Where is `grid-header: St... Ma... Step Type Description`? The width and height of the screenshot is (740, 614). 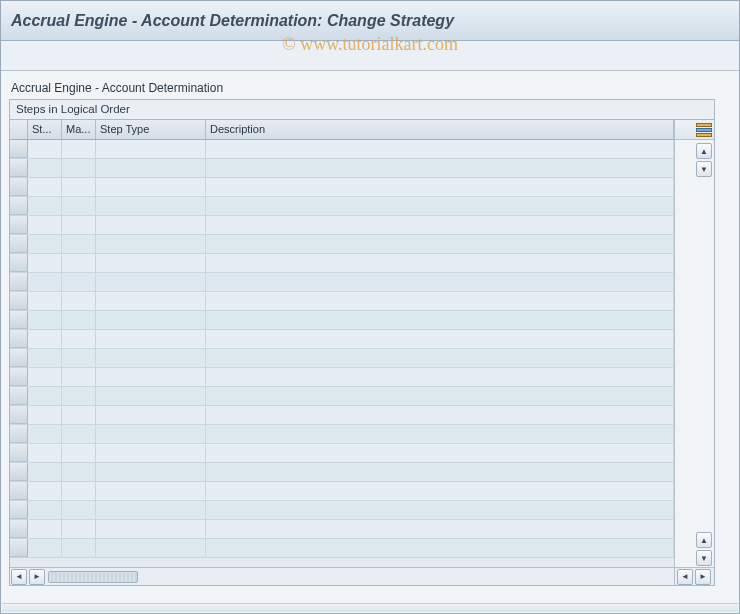 grid-header: St... Ma... Step Type Description is located at coordinates (342, 130).